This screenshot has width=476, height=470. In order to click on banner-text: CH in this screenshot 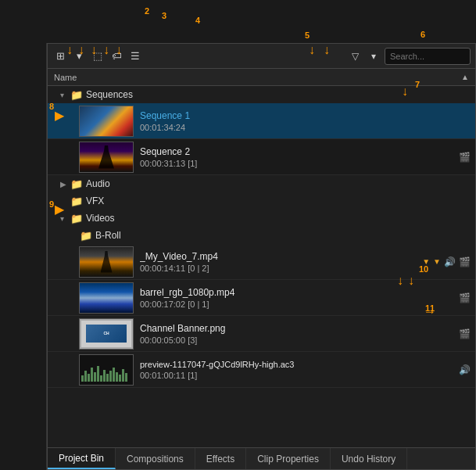, I will do `click(106, 333)`.